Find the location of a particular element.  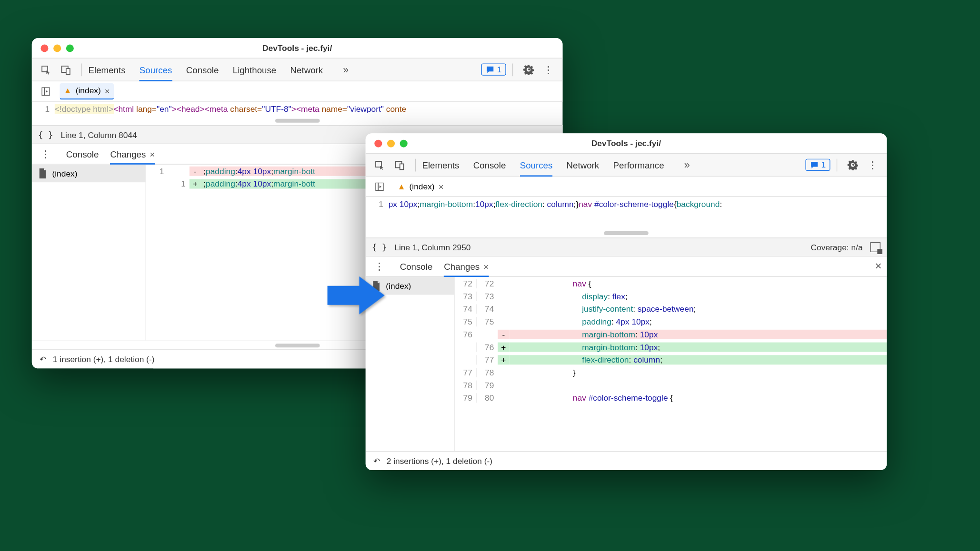

diff-summary: 2 insertions (+), 1 deletion (-) is located at coordinates (440, 461).